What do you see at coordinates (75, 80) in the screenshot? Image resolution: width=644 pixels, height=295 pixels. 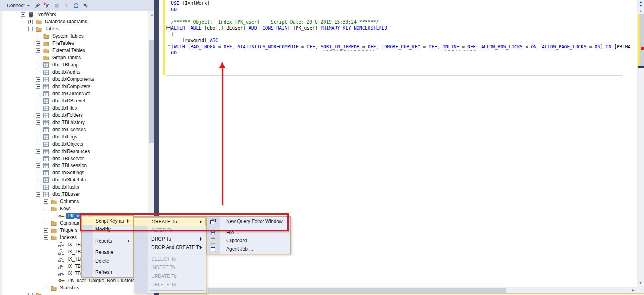 I see `tree-item-dbo-tblcomponents: dbo.tblComponents` at bounding box center [75, 80].